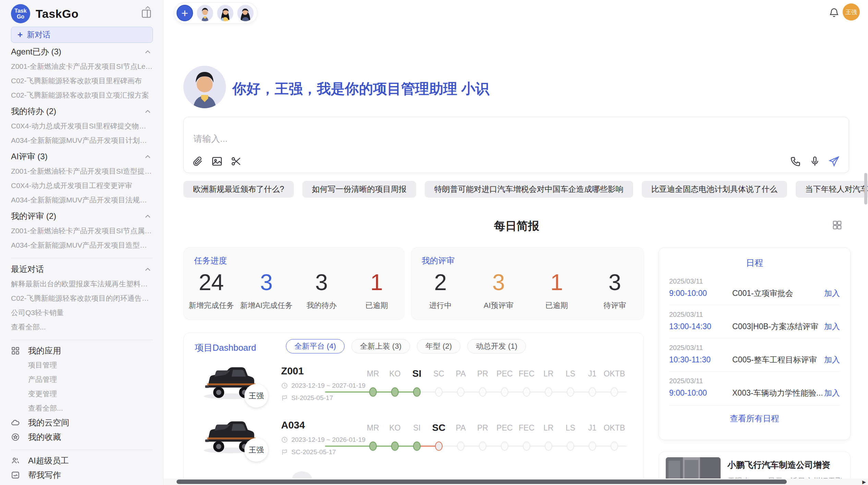 The width and height of the screenshot is (868, 485). I want to click on my-apps-header: 我的应用, so click(82, 351).